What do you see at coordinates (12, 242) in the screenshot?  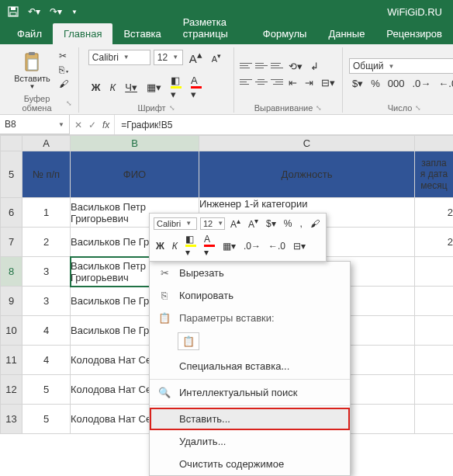 I see `row-header: 7` at bounding box center [12, 242].